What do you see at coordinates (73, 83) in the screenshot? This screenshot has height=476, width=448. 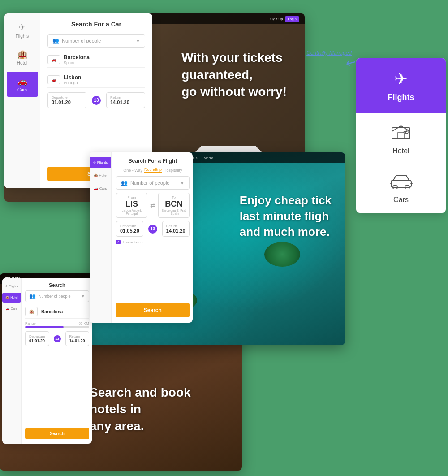 I see `lisbon-country: Portugal` at bounding box center [73, 83].